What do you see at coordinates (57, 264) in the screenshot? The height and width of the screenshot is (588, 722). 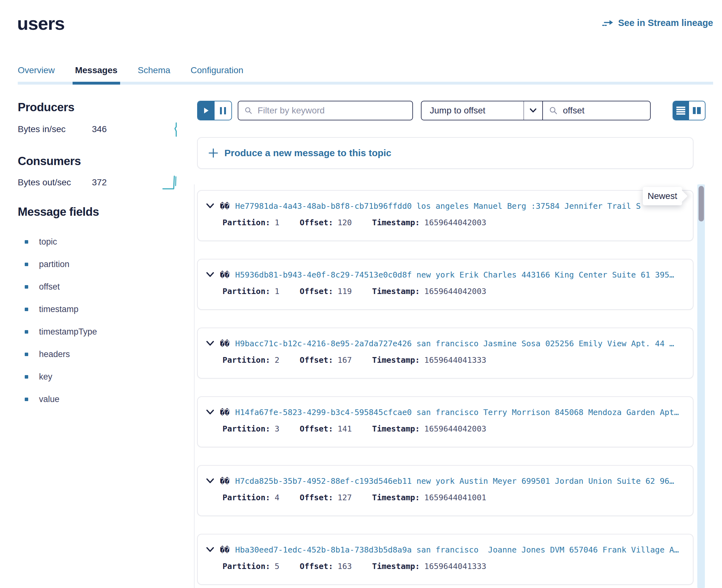 I see `message-field-item-partition: partition` at bounding box center [57, 264].